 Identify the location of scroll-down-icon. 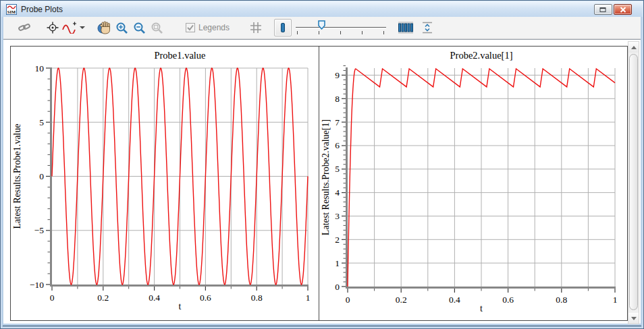
(634, 318).